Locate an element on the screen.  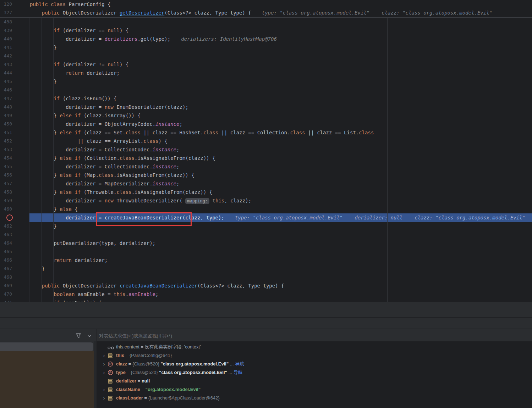
code-line-442: 442 is located at coordinates (266, 56).